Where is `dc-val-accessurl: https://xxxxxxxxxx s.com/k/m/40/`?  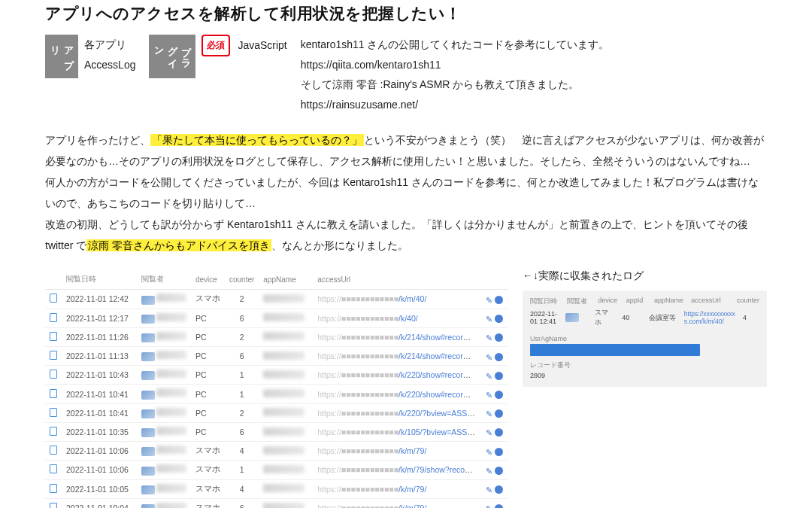 dc-val-accessurl: https://xxxxxxxxxx s.com/k/m/40/ is located at coordinates (710, 318).